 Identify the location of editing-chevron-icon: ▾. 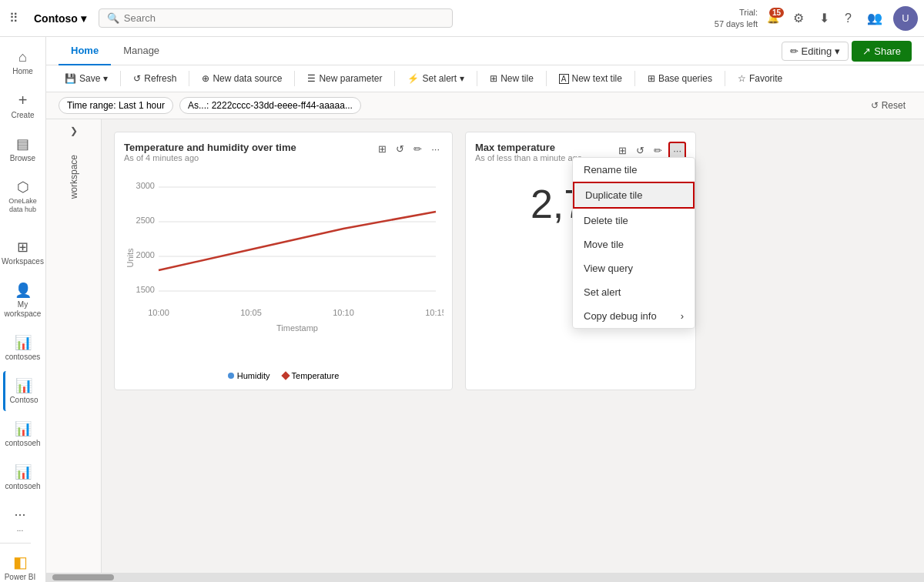
(838, 51).